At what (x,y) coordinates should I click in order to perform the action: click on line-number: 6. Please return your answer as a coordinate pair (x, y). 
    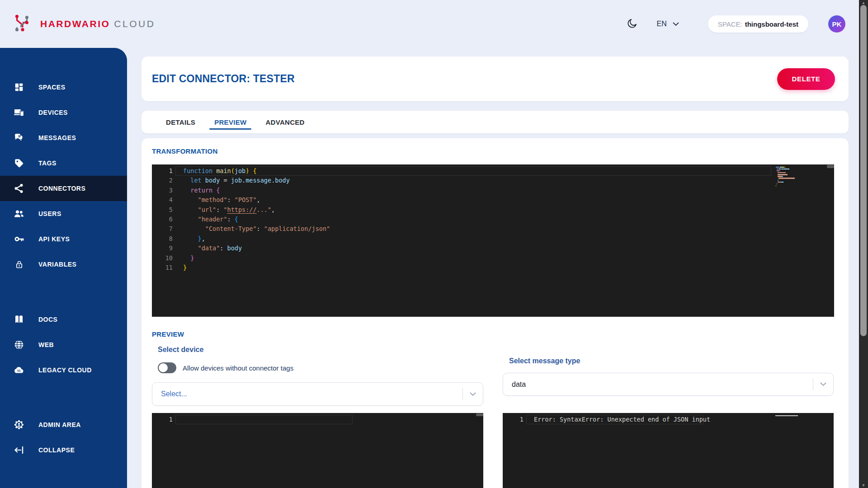
    Looking at the image, I should click on (162, 220).